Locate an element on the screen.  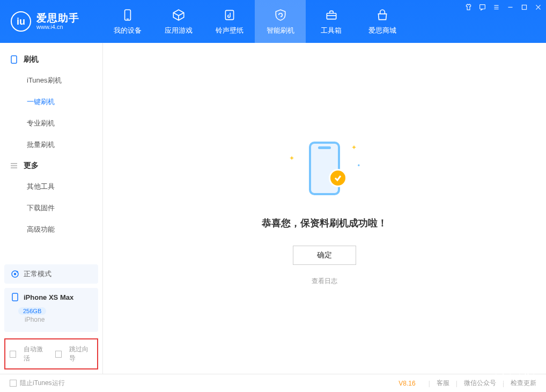
main-tabs: 我的设备 应用游戏 铃声壁纸 智能刷机 工具箱 爱思商城 is located at coordinates (255, 21).